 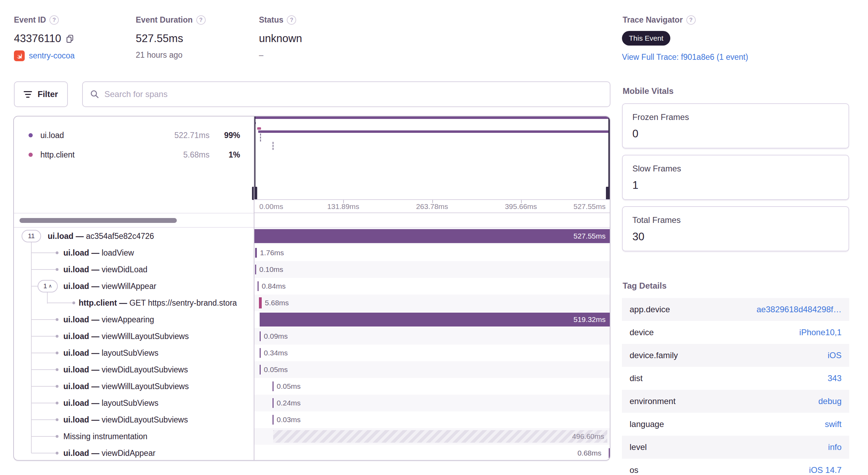 I want to click on tag-value-link: 343, so click(x=835, y=378).